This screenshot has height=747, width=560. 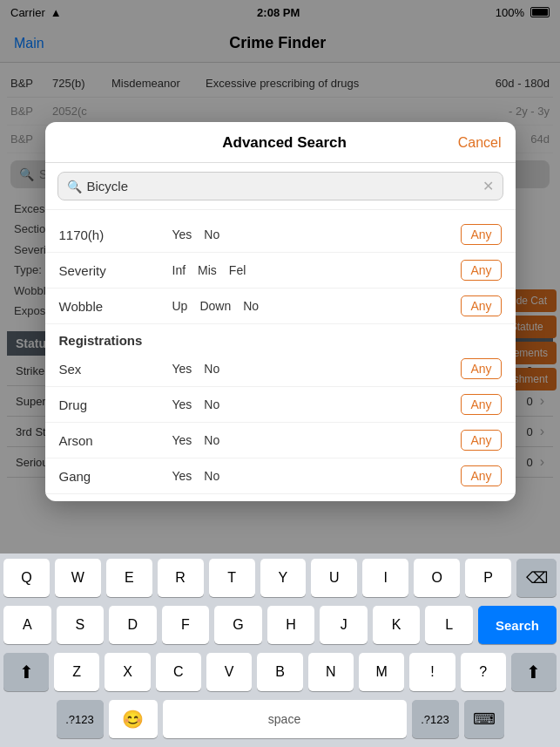 What do you see at coordinates (179, 270) in the screenshot?
I see `filter-option-inf: Inf` at bounding box center [179, 270].